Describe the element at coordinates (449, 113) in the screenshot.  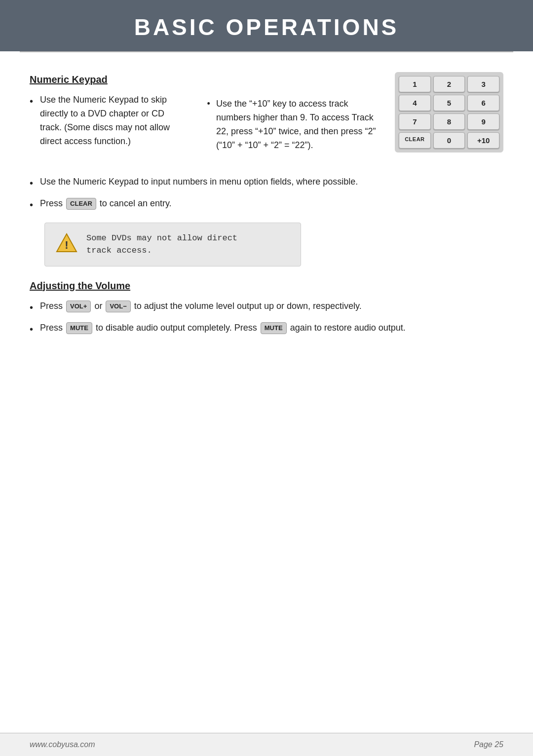
I see `keypad-widget: 1 2 3 4 5 6 7 8 9 CLEAR 0 +10` at that location.